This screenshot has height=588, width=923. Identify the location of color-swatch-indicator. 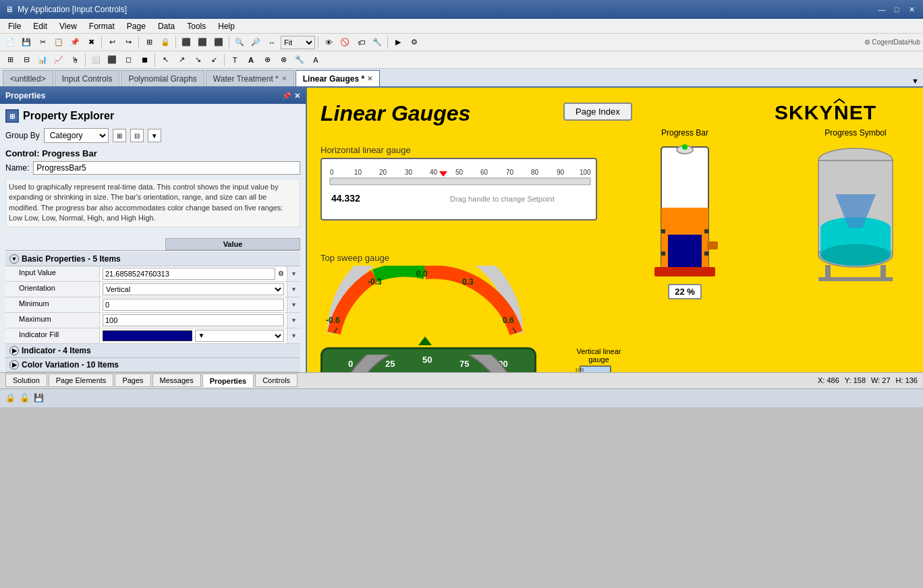
(147, 336).